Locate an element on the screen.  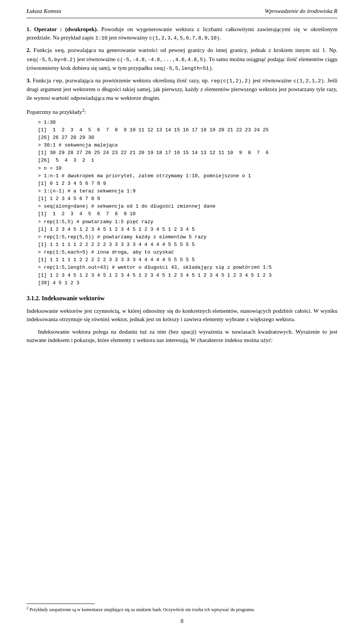
page-number: 8 is located at coordinates (182, 621).